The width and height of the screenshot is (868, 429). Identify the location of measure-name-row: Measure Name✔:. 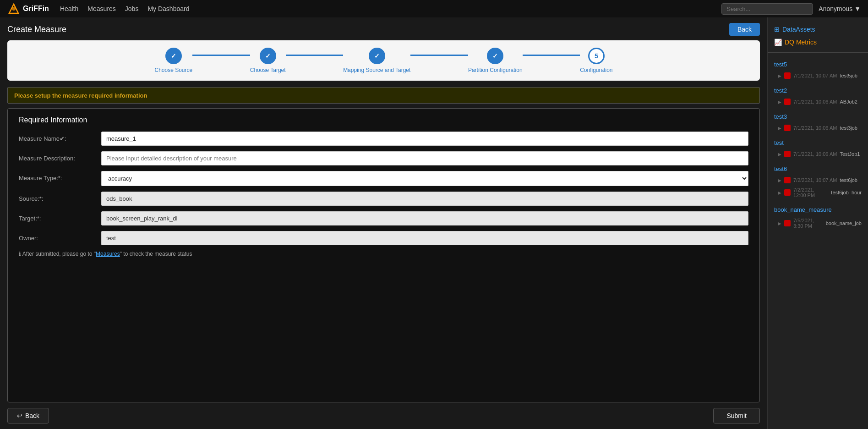
(384, 138).